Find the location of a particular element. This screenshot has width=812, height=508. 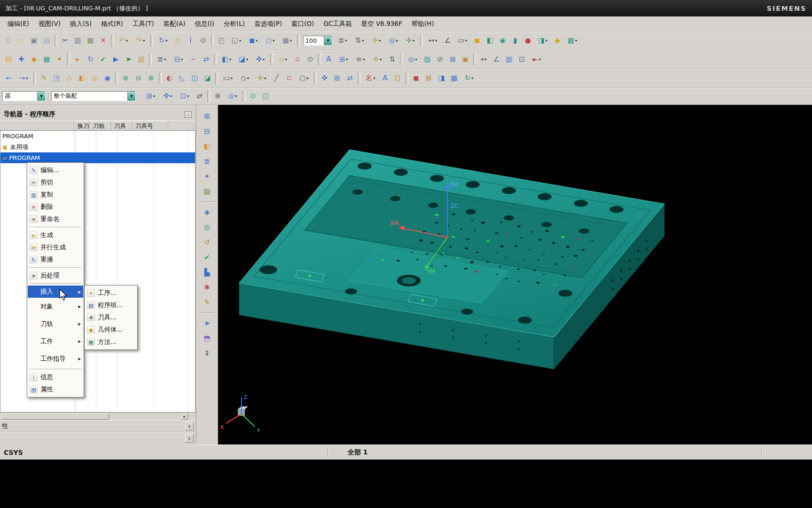

revolve-icon: ◎ is located at coordinates (95, 78).